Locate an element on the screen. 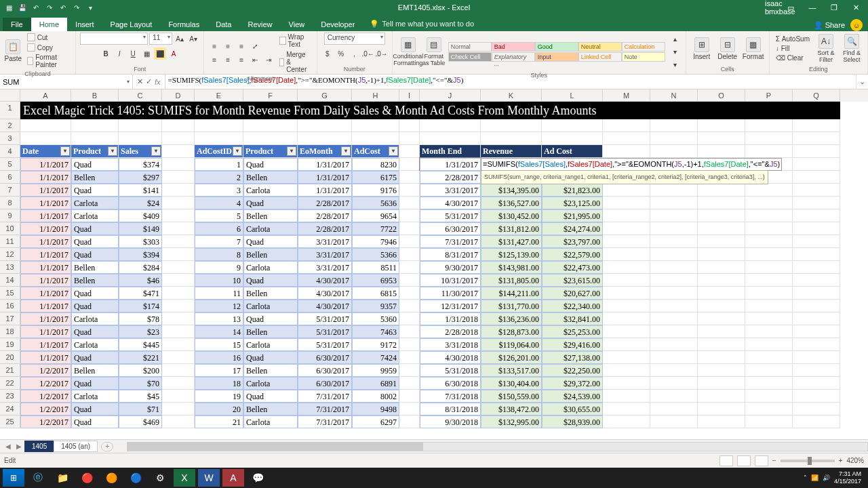 Image resolution: width=868 pixels, height=488 pixels. cell: $131,812.00 is located at coordinates (511, 229).